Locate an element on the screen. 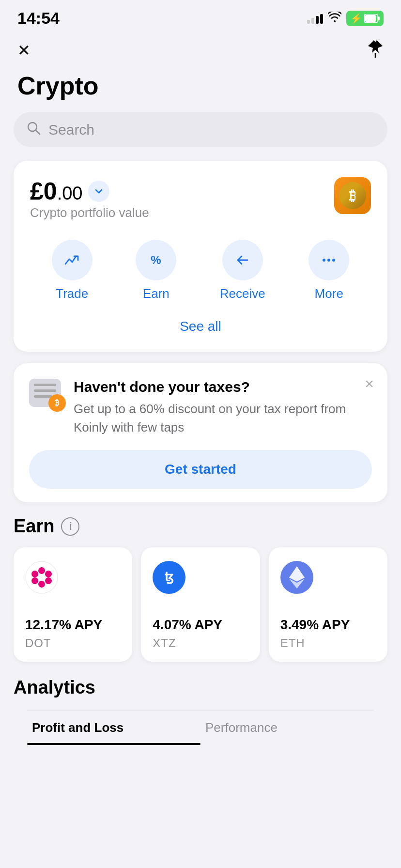 The image size is (401, 868). battery-level-icon is located at coordinates (372, 18).